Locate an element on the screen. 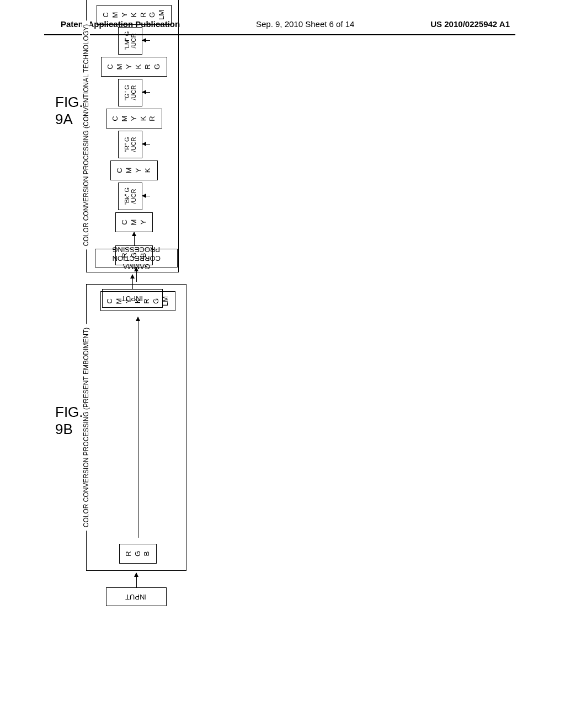 Image resolution: width=565 pixels, height=728 pixels. cmykrg-box-9a: C M Y K R G is located at coordinates (134, 67).